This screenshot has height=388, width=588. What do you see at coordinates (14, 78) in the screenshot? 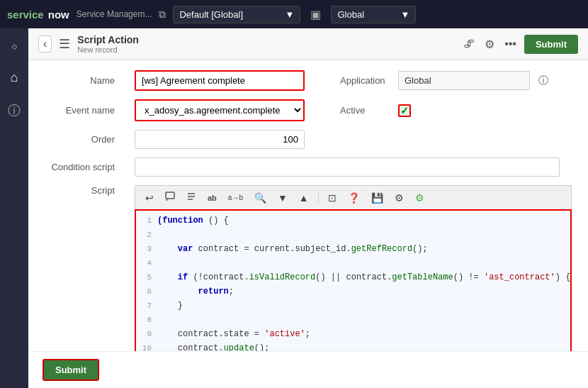
I see `home-icon: ⌂` at bounding box center [14, 78].